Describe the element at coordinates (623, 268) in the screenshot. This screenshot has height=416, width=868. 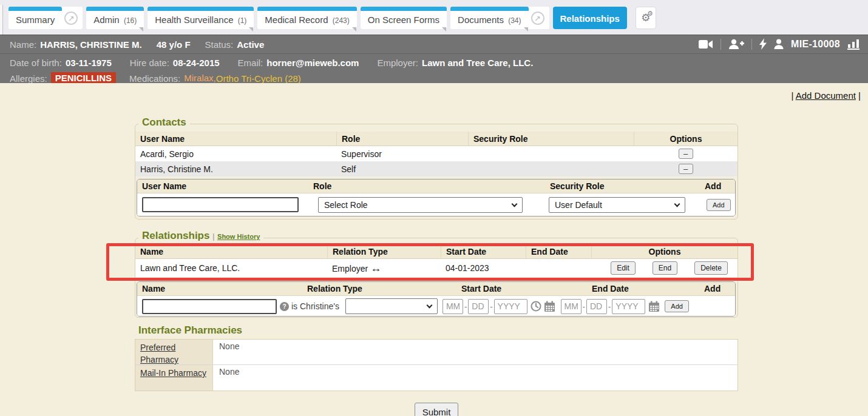
I see `edit-relationship-button: Edit` at that location.